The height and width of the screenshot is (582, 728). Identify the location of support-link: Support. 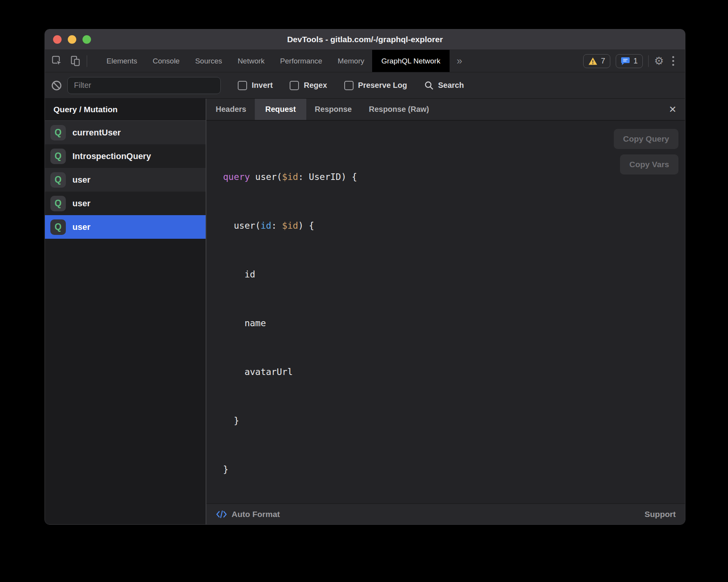
(660, 514).